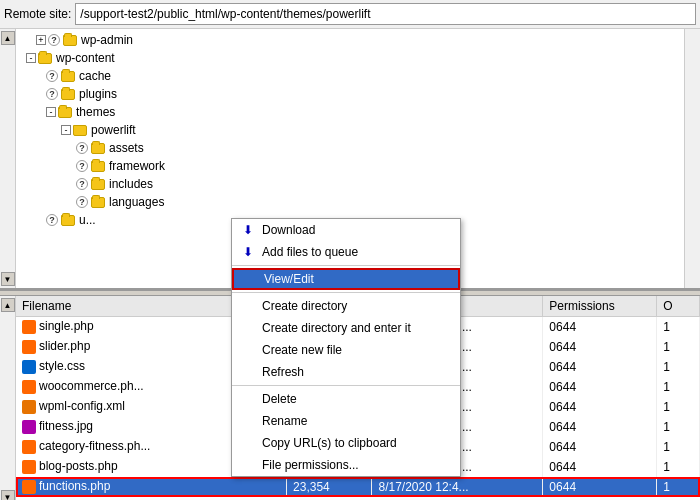 This screenshot has height=500, width=700. Describe the element at coordinates (304, 306) in the screenshot. I see `menu-create-dir-label: Create directory` at that location.